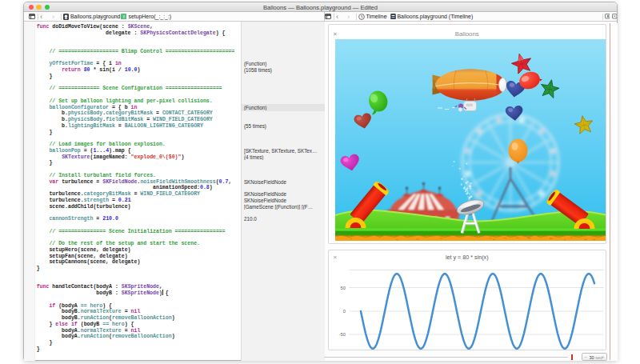 This screenshot has height=364, width=640. Describe the element at coordinates (344, 311) in the screenshot. I see `svg-text: 0` at that location.